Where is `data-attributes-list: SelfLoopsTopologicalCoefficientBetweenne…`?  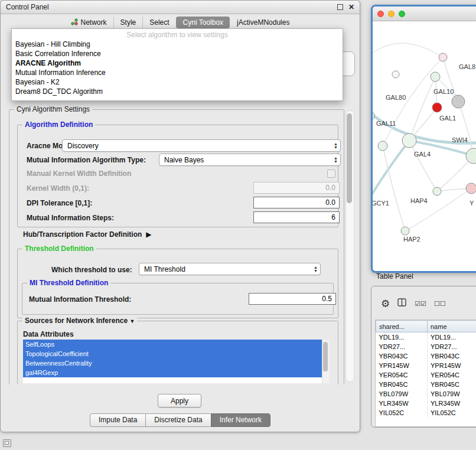
data-attributes-list: SelfLoopsTopologicalCoefficientBetweenne… is located at coordinates (176, 361).